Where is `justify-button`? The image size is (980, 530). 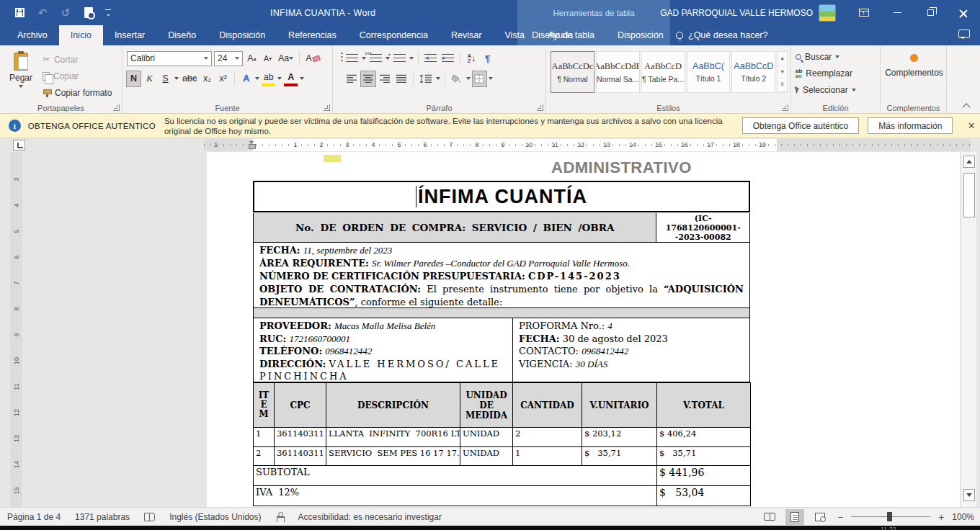
justify-button is located at coordinates (401, 79).